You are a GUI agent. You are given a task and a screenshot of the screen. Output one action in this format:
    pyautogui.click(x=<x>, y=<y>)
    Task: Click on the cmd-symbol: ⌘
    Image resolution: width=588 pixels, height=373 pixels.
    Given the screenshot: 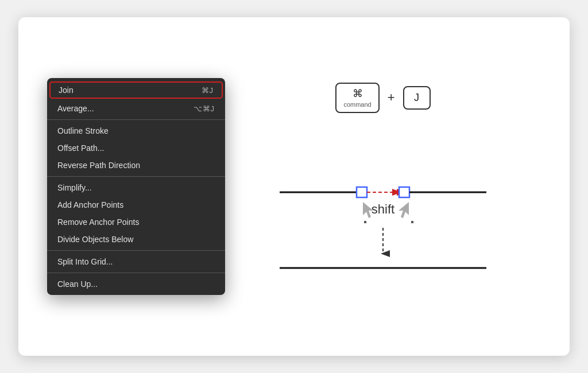 What is the action you would take?
    pyautogui.click(x=357, y=94)
    